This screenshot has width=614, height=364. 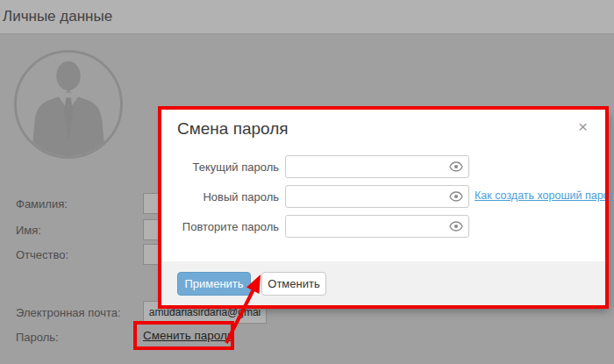 I want to click on close-icon: ×, so click(x=582, y=126).